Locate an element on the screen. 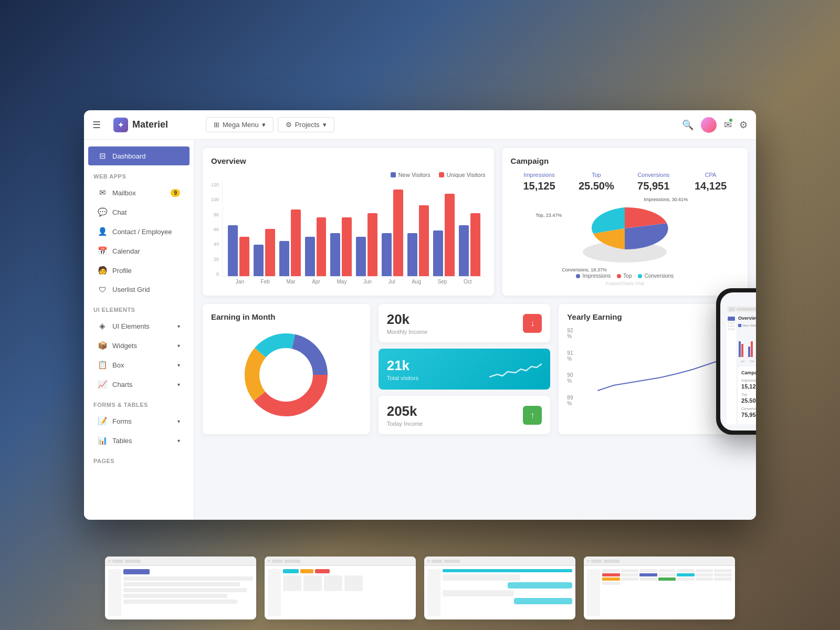 This screenshot has height=630, width=840. thumb-chat-header is located at coordinates (507, 571).